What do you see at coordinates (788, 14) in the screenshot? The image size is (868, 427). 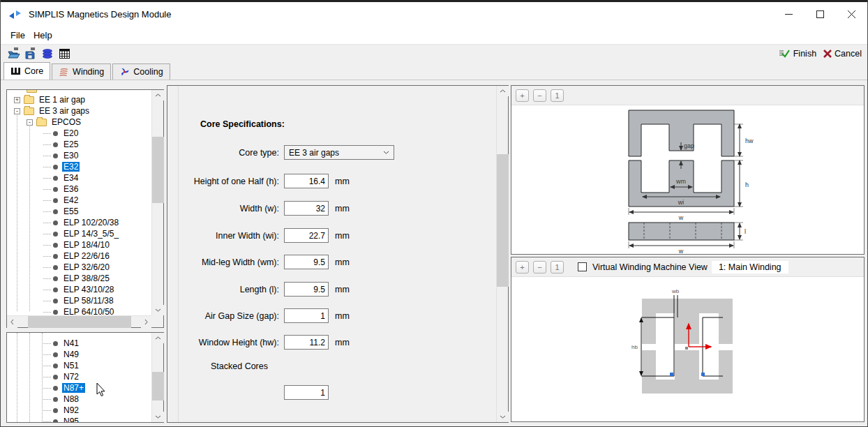 I see `minimize-button` at bounding box center [788, 14].